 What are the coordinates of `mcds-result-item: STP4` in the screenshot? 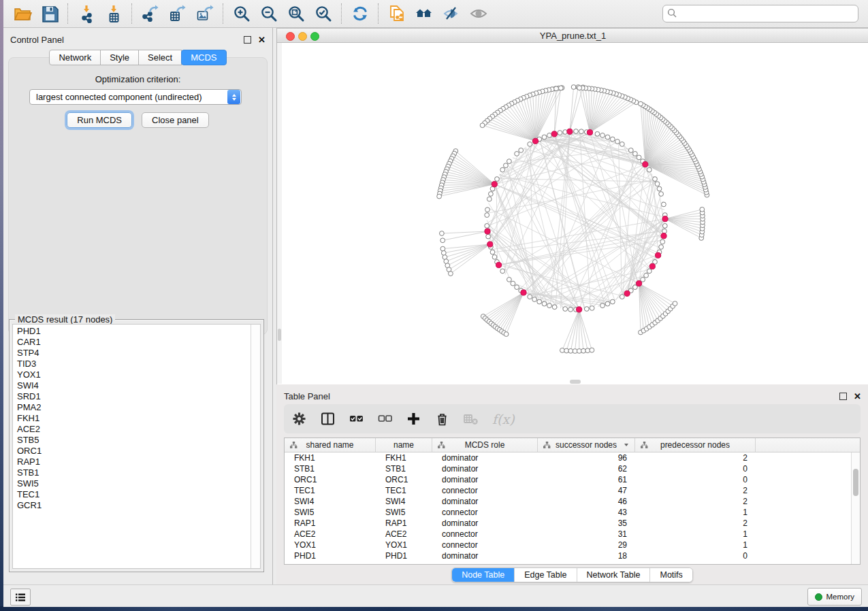 It's located at (139, 353).